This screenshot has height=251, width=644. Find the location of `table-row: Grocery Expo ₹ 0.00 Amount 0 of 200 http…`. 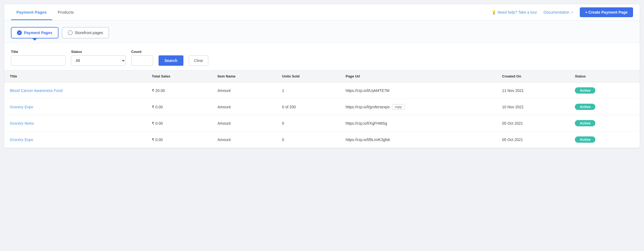

table-row: Grocery Expo ₹ 0.00 Amount 0 of 200 http… is located at coordinates (322, 107).